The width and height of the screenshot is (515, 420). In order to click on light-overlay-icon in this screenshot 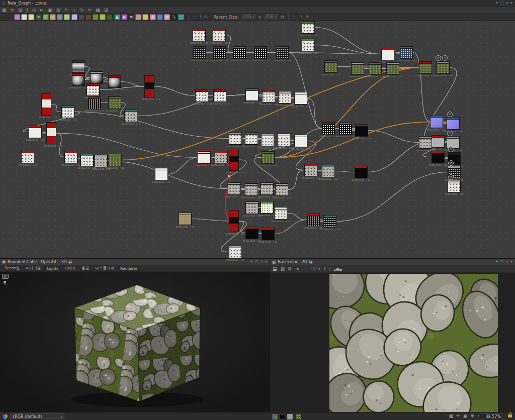, I will do `click(5, 282)`.